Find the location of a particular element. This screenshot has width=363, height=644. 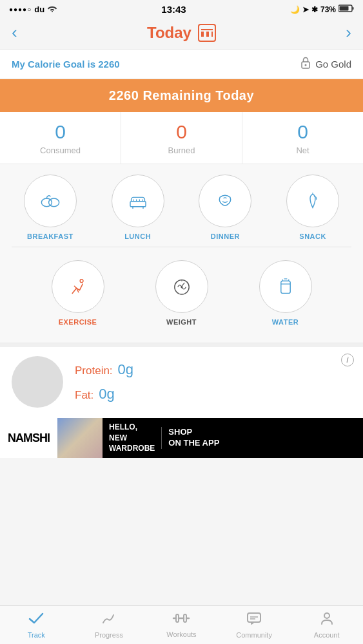

weight-circle is located at coordinates (182, 287).